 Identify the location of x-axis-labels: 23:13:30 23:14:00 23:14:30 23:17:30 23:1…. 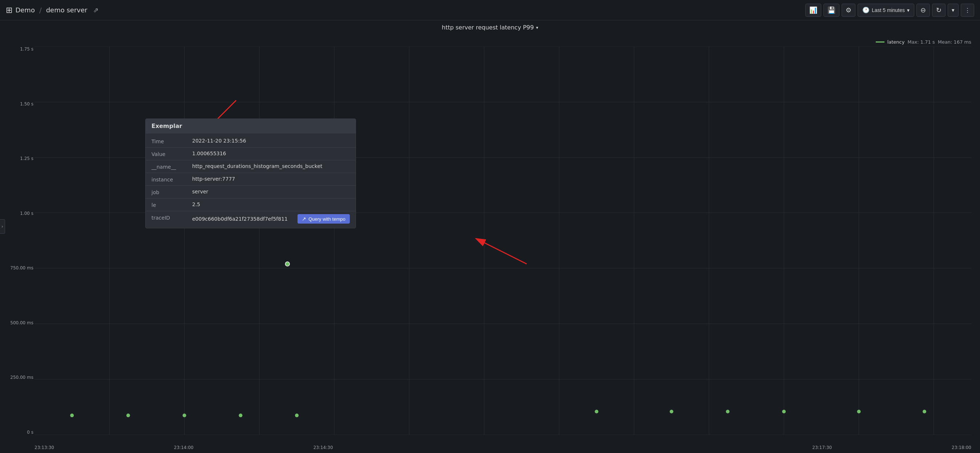
(503, 448).